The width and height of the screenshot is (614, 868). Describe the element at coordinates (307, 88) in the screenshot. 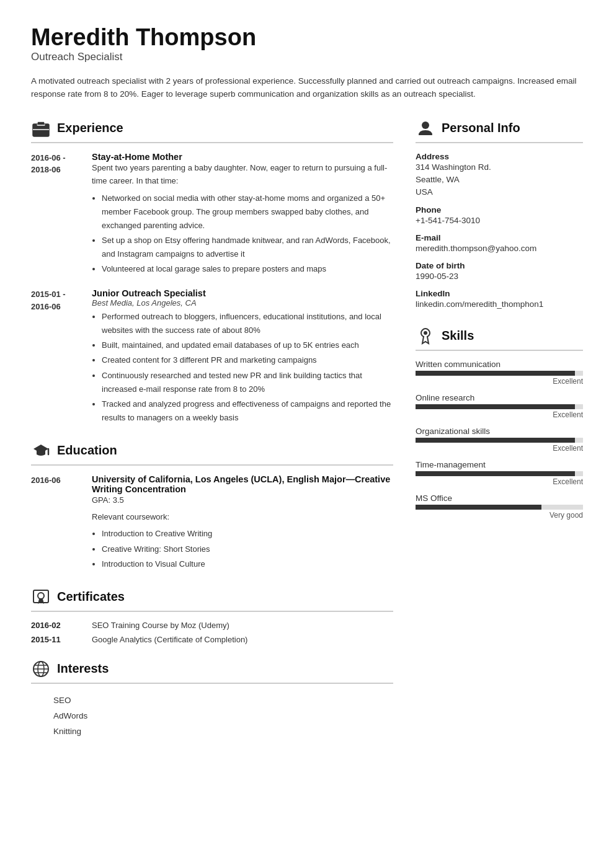

I see `candidate-summary: A motivated outreach specialist with 2 y…` at that location.